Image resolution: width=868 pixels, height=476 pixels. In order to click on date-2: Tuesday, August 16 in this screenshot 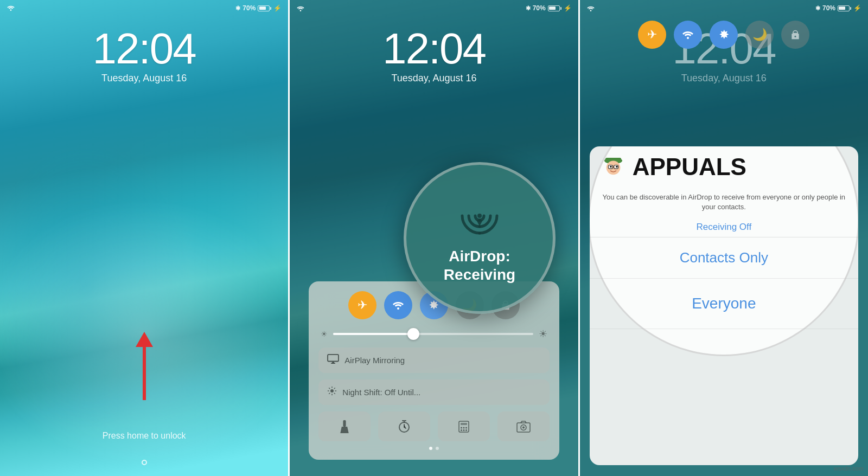, I will do `click(434, 78)`.